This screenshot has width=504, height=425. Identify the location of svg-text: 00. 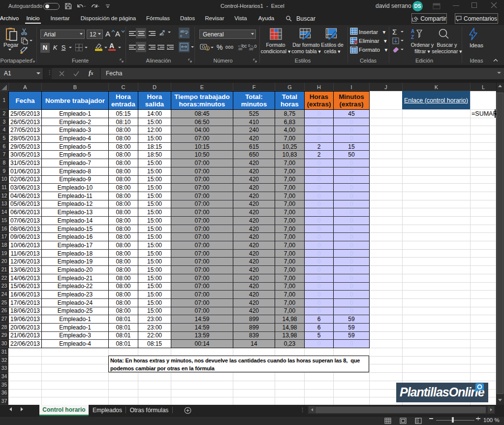
(244, 46).